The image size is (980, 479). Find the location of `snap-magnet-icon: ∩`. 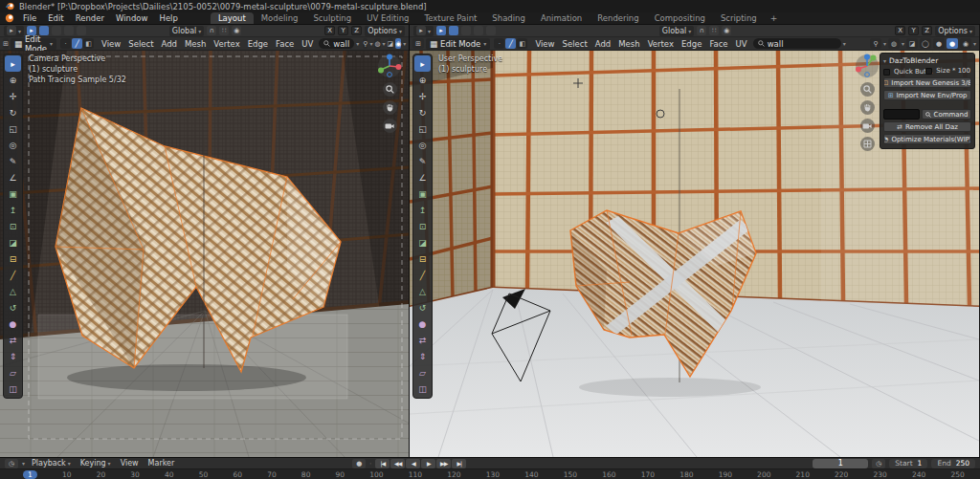

snap-magnet-icon: ∩ is located at coordinates (702, 31).